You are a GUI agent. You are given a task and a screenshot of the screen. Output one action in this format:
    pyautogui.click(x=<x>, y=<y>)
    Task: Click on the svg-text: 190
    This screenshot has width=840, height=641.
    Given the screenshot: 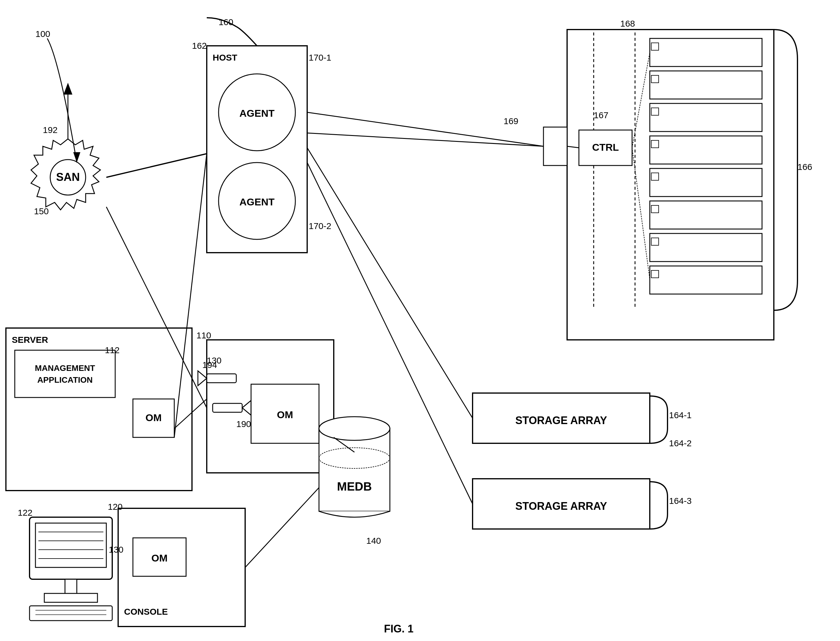 What is the action you would take?
    pyautogui.click(x=244, y=424)
    